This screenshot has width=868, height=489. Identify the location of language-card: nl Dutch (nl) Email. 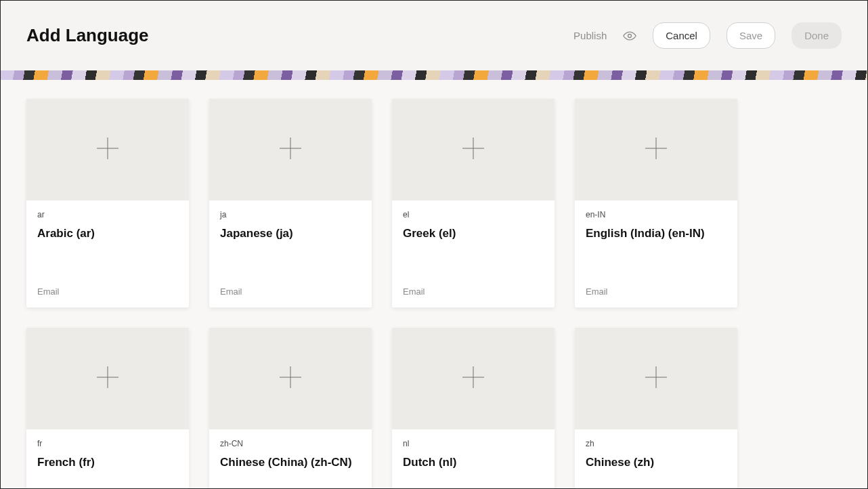
(473, 408).